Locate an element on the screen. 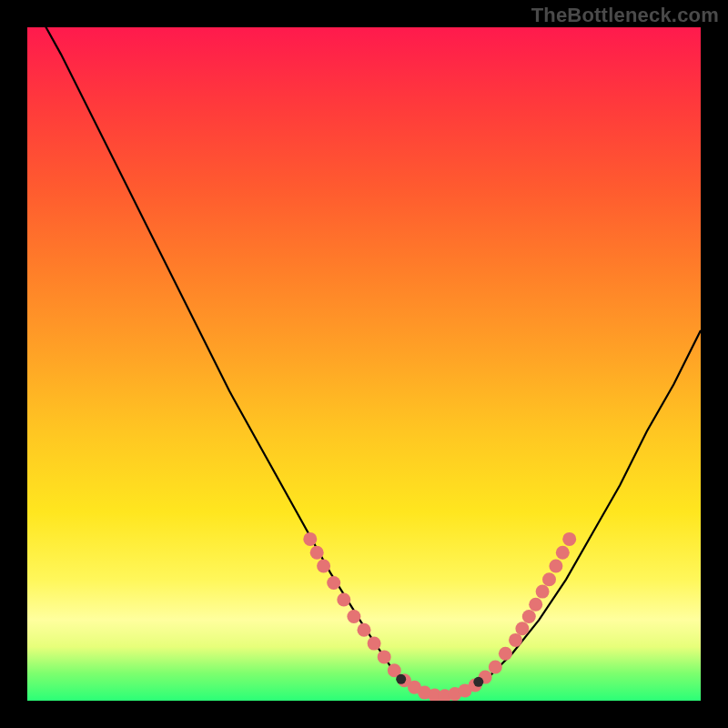 This screenshot has width=728, height=728. data-markers is located at coordinates (440, 617).